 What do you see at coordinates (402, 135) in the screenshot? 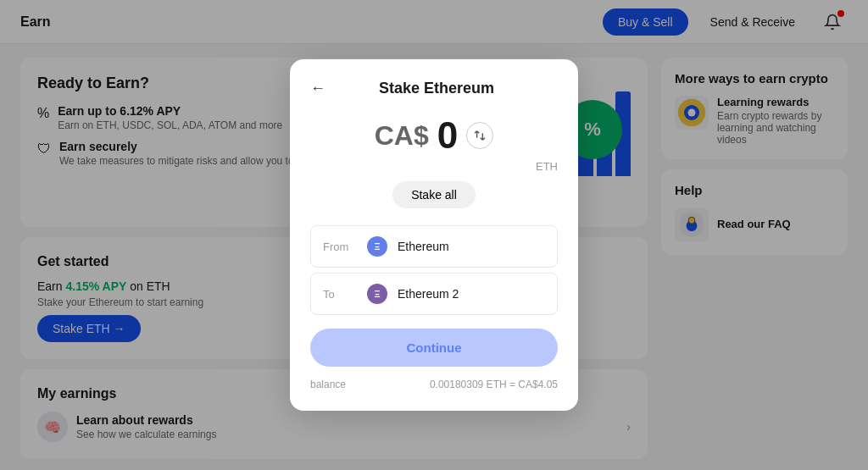
I see `modal-currency-prefix: CA$` at bounding box center [402, 135].